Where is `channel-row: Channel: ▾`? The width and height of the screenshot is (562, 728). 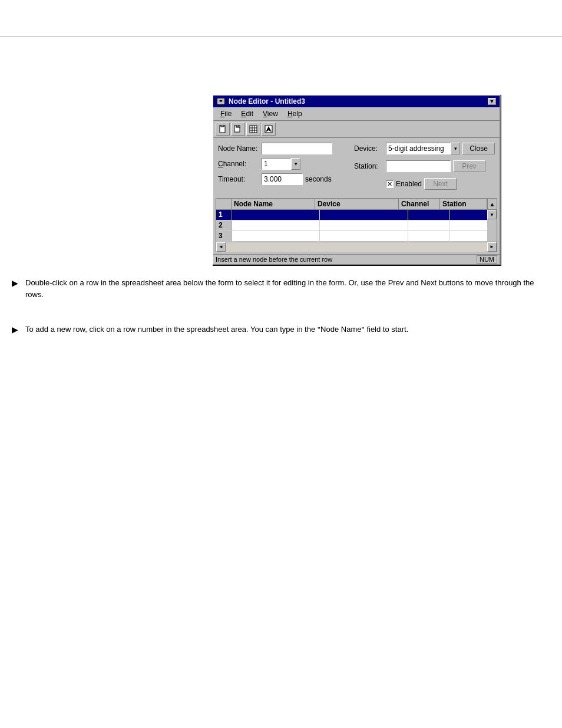
channel-row: Channel: ▾ is located at coordinates (284, 164).